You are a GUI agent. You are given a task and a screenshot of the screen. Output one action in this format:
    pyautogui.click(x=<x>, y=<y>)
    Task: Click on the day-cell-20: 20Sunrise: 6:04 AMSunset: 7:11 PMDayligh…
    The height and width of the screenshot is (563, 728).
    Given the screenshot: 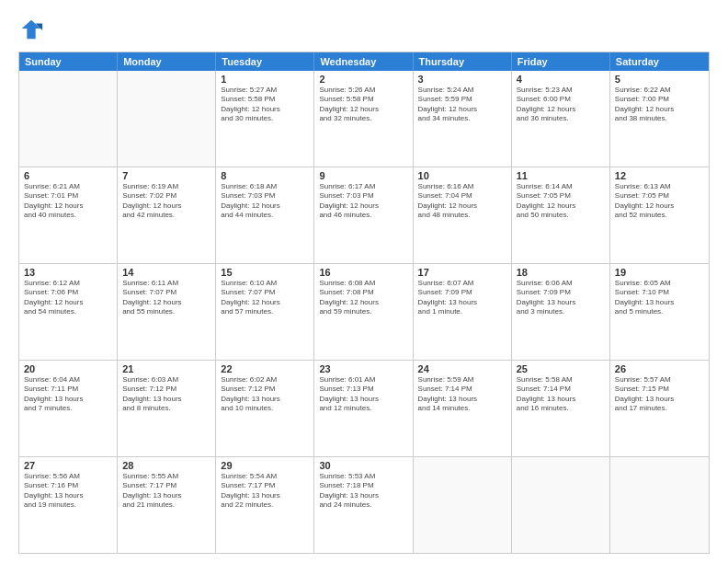 What is the action you would take?
    pyautogui.click(x=68, y=408)
    